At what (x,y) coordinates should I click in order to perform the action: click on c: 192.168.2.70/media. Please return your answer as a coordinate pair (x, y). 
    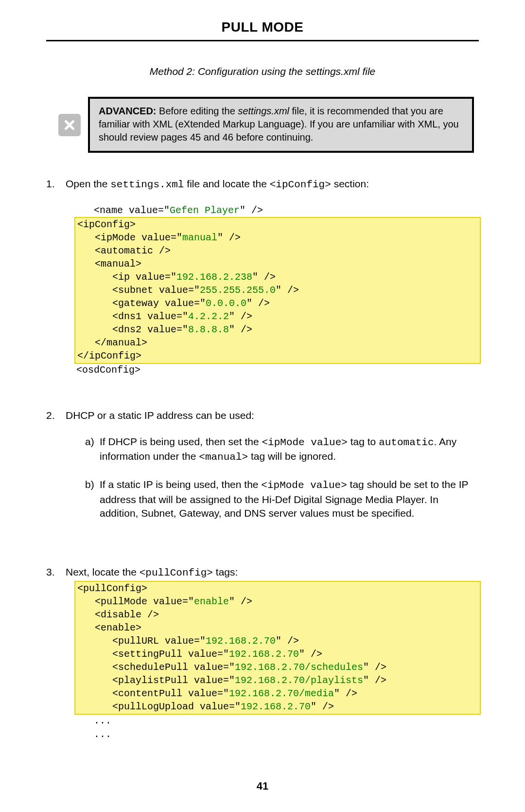
    Looking at the image, I should click on (281, 694).